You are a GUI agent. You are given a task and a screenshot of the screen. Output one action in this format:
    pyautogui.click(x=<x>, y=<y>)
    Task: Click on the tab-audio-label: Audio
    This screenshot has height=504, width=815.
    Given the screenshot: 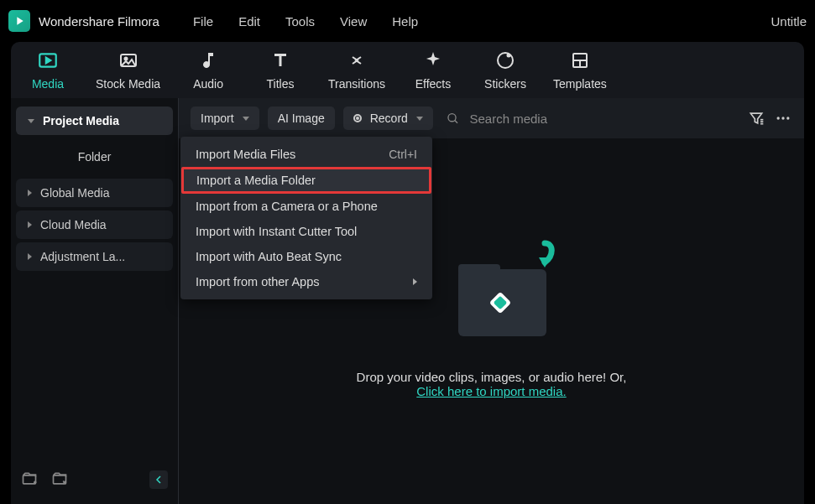 What is the action you would take?
    pyautogui.click(x=208, y=84)
    